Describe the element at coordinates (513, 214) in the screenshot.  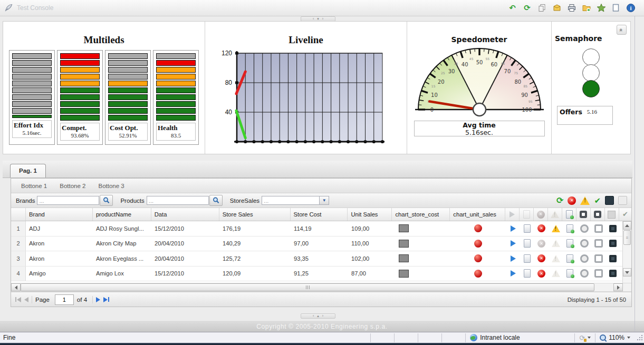
I see `header-run-column` at that location.